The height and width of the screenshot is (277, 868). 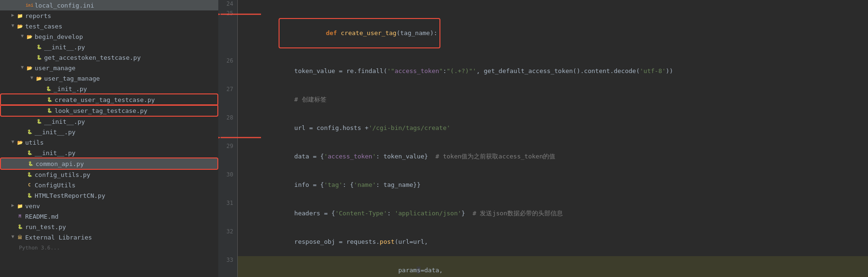 What do you see at coordinates (324, 128) in the screenshot?
I see `code-text: url = config.hosts +` at bounding box center [324, 128].